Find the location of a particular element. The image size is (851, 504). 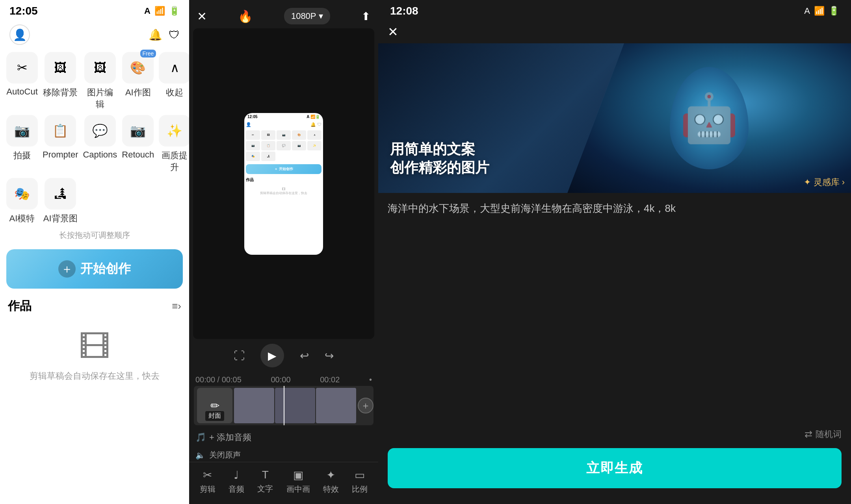

resolution-value: 1080P is located at coordinates (304, 16).